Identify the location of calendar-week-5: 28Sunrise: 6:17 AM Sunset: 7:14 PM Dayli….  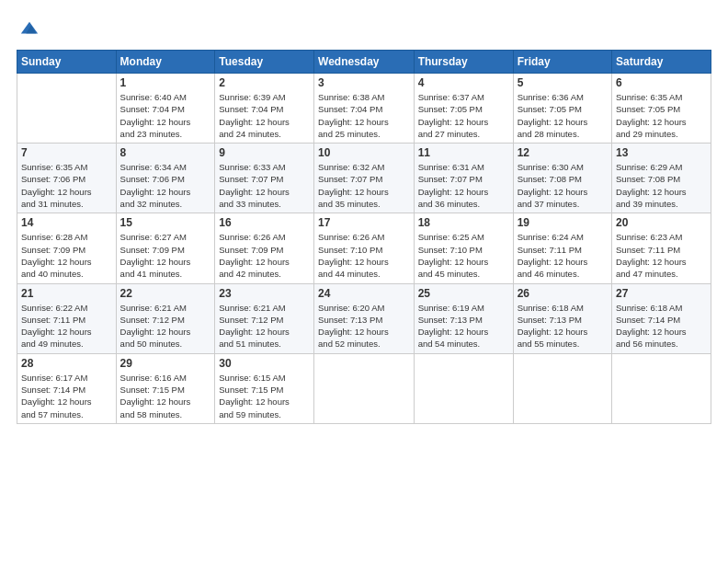
(364, 388).